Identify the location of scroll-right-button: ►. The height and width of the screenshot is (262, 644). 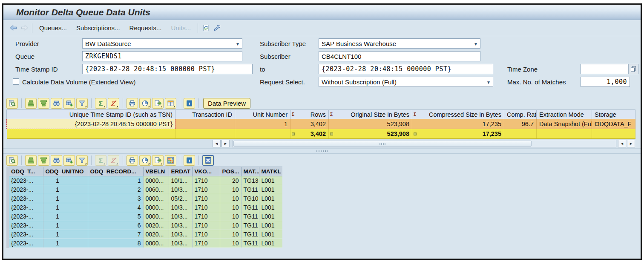
(226, 144).